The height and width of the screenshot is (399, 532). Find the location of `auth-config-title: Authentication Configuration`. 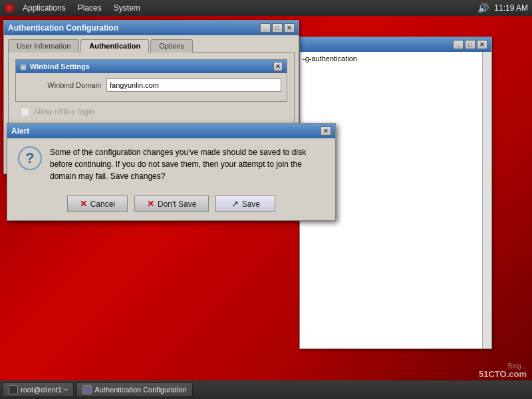

auth-config-title: Authentication Configuration is located at coordinates (63, 28).